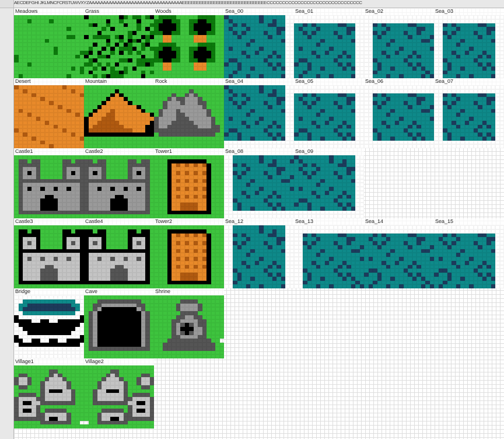 The height and width of the screenshot is (439, 504). What do you see at coordinates (119, 43) in the screenshot?
I see `tile-grass: Grass` at bounding box center [119, 43].